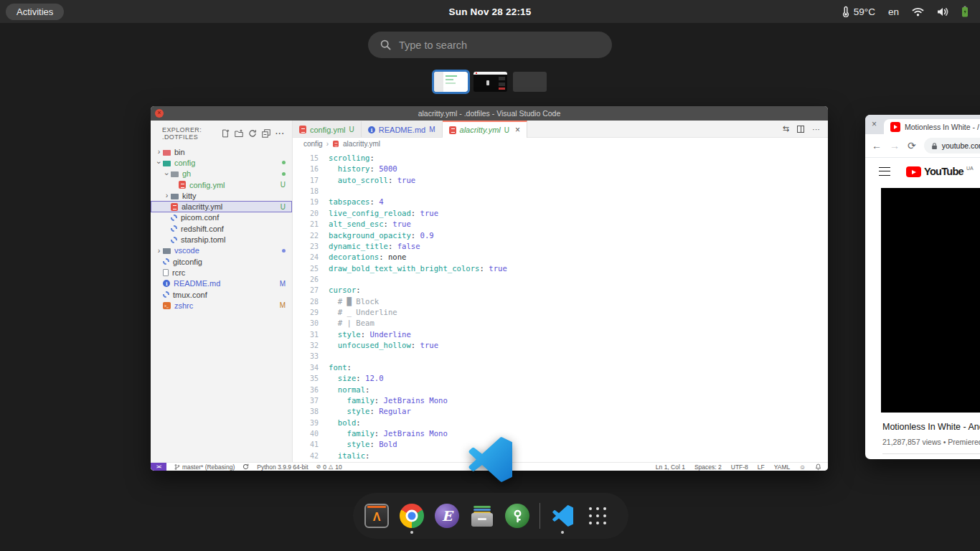 This screenshot has width=980, height=551. Describe the element at coordinates (560, 433) in the screenshot. I see `code-line-40: 40 family: JetBrains Mono` at that location.